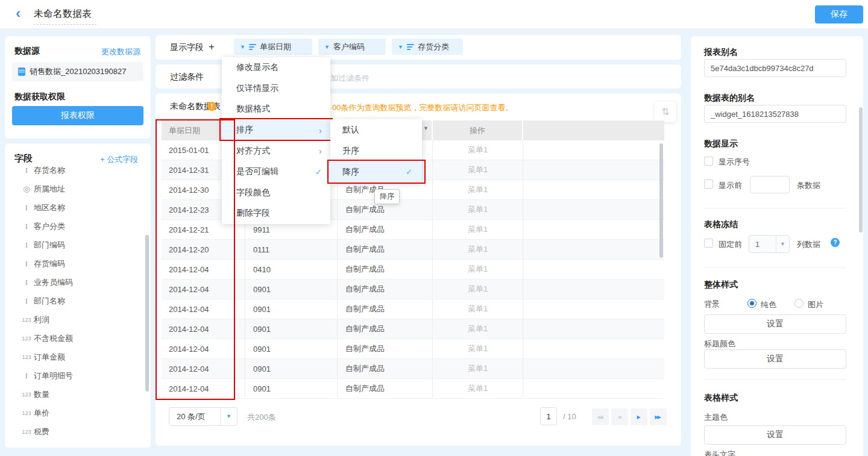  What do you see at coordinates (147, 313) in the screenshot?
I see `fields-scrollbar` at bounding box center [147, 313].